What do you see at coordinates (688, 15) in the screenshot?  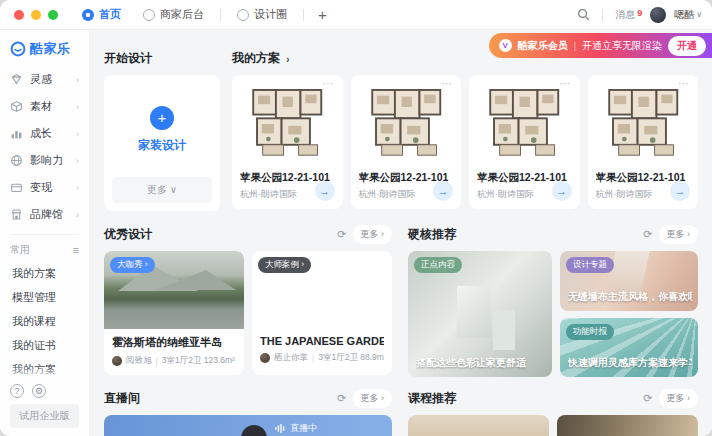 I see `user-menu: 嗯酷 ∨` at bounding box center [688, 15].